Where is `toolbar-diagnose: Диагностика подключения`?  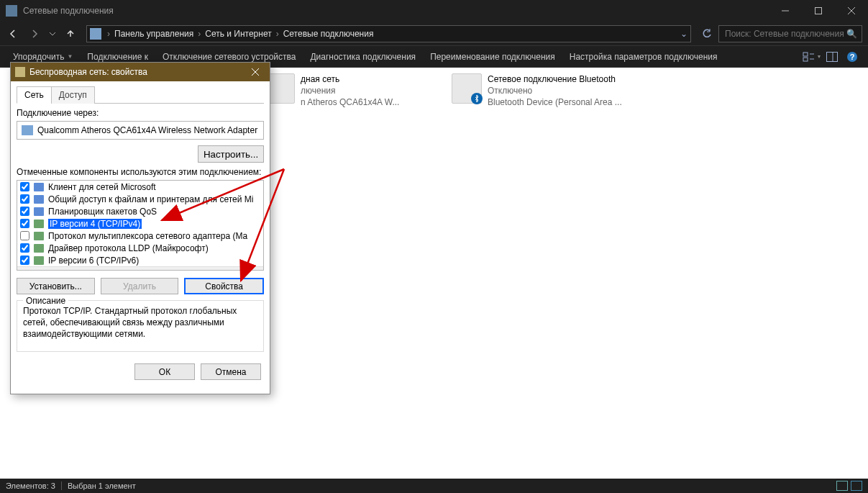 toolbar-diagnose: Диагностика подключения is located at coordinates (362, 57).